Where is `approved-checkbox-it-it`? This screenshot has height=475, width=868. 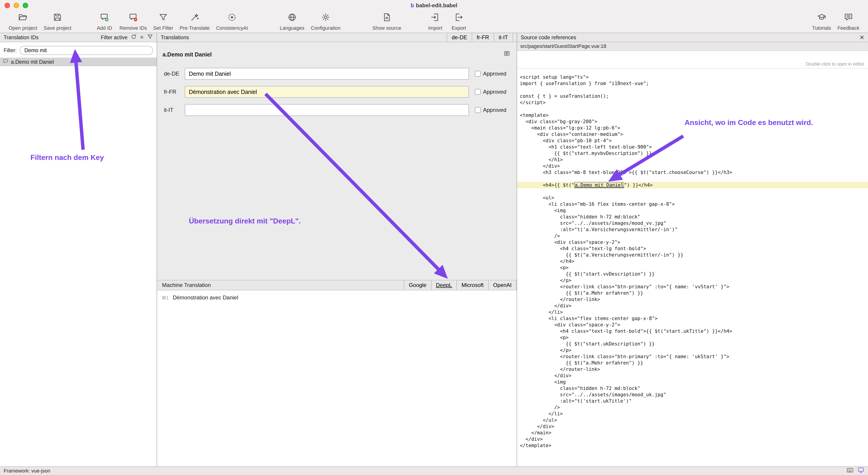 approved-checkbox-it-it is located at coordinates (478, 110).